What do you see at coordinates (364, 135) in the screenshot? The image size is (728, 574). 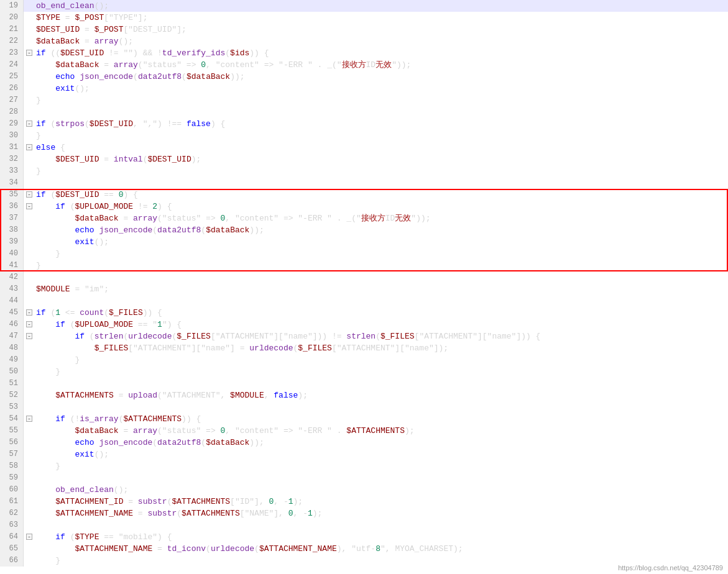 I see `line-row: 30}` at bounding box center [364, 135].